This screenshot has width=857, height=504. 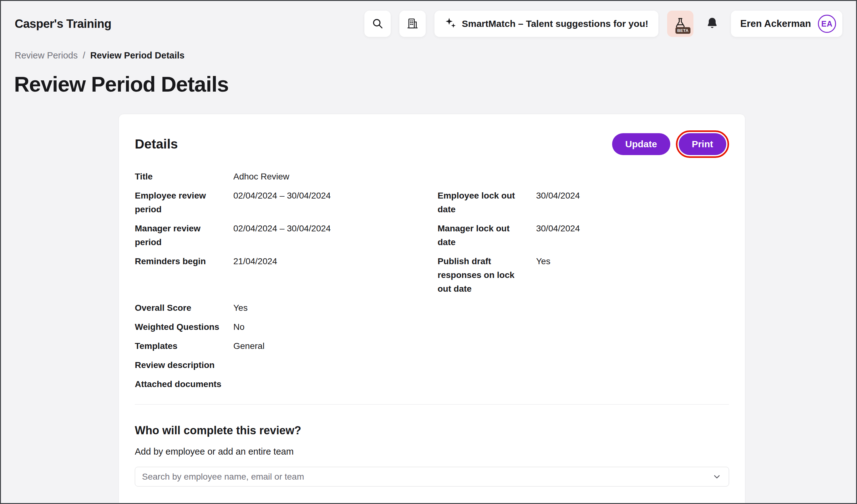 I want to click on update-button: Update, so click(x=641, y=144).